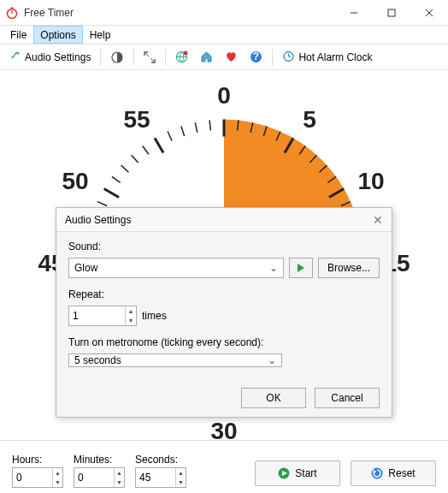 The width and height of the screenshot is (448, 493). Describe the element at coordinates (154, 316) in the screenshot. I see `repeat-suffix: times` at that location.